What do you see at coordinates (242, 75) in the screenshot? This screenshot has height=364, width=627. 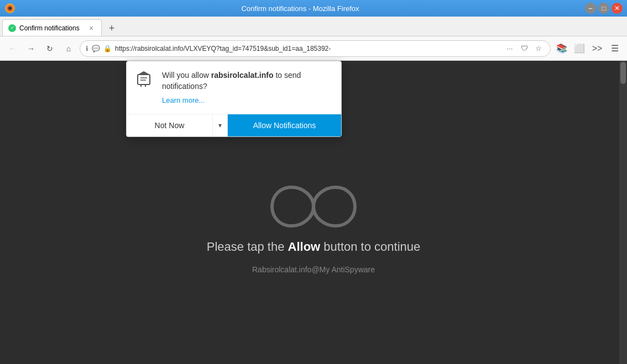 I see `popup-domain: rabsirolcalat.info` at bounding box center [242, 75].